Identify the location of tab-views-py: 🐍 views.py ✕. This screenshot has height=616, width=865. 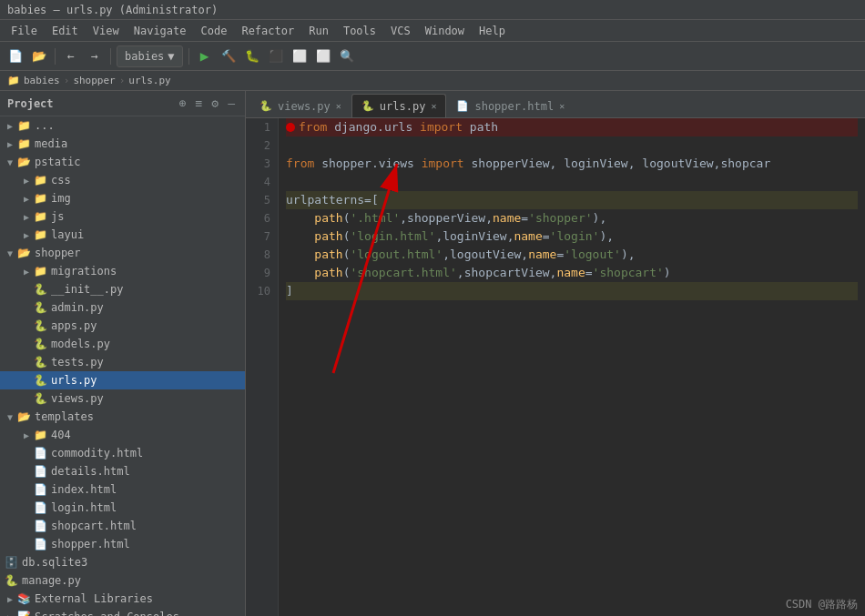
(300, 106).